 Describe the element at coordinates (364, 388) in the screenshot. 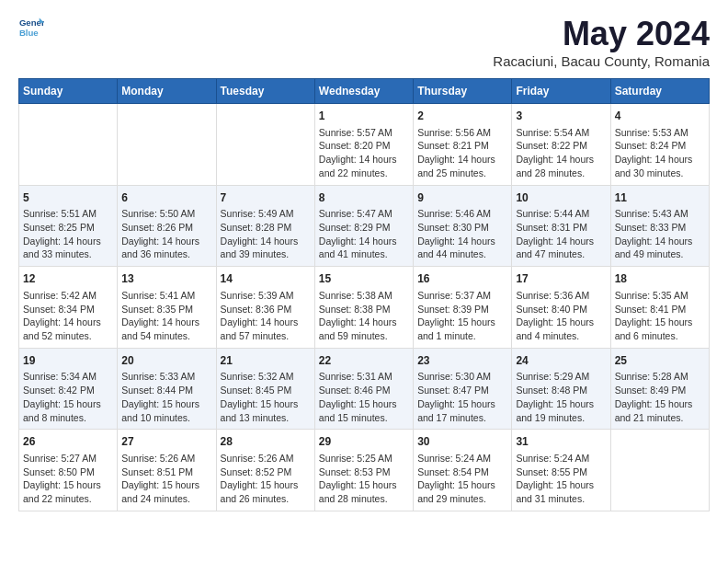

I see `calendar-row: 19Sunrise: 5:34 AM Sunset: 8:42 PM Dayli…` at that location.